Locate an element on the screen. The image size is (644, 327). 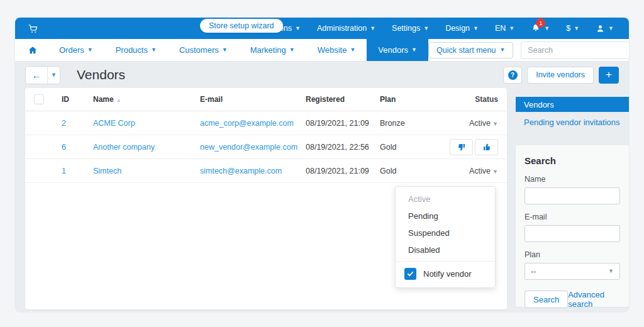
quick-start-menu-button: Quick start menu ▼ is located at coordinates (470, 50).